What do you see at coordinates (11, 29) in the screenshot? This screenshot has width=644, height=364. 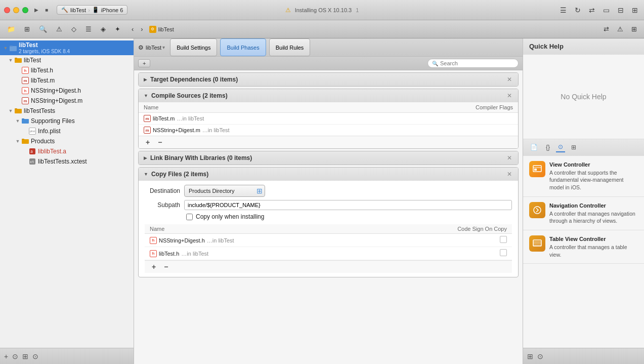 I see `folder-button: 📁` at bounding box center [11, 29].